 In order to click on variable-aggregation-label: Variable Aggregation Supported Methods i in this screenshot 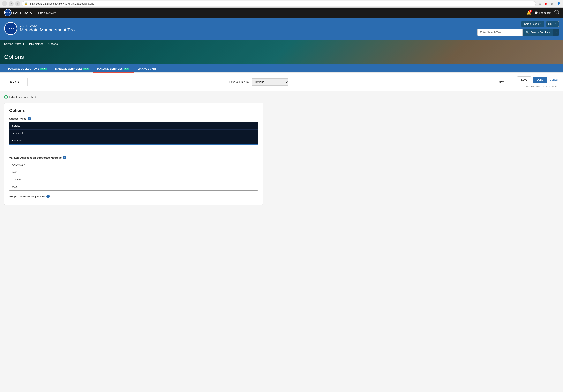, I will do `click(134, 158)`.